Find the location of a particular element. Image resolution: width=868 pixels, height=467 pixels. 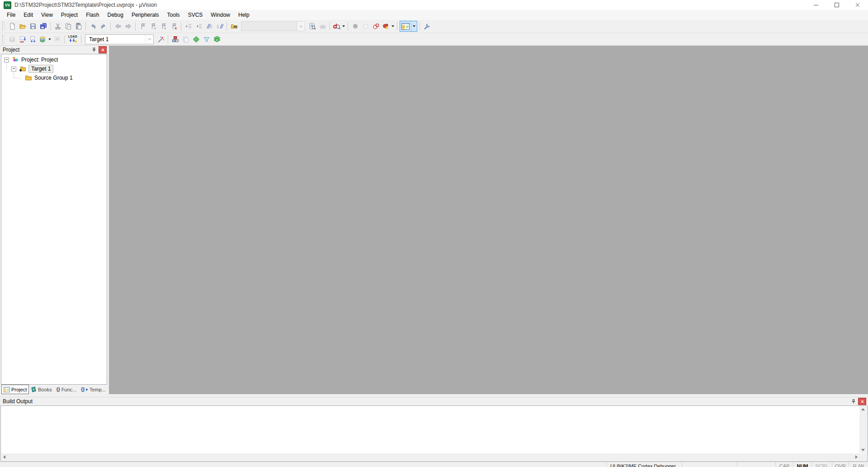

new-file-button is located at coordinates (12, 26).